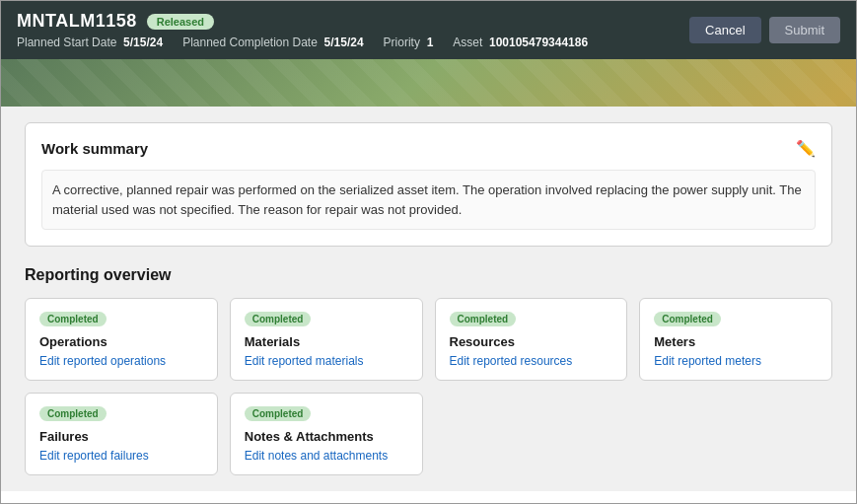 This screenshot has width=857, height=504. Describe the element at coordinates (725, 30) in the screenshot. I see `cancel-button: Cancel` at that location.